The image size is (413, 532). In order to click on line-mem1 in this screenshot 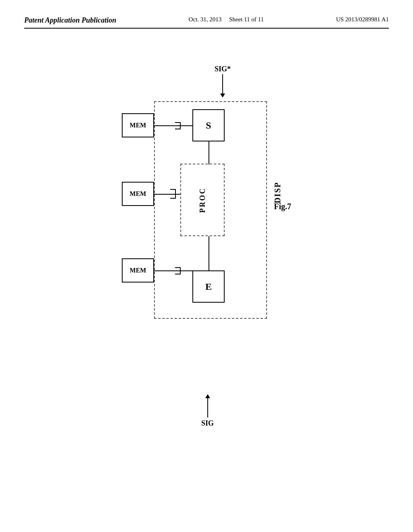, I will do `click(173, 126)`.